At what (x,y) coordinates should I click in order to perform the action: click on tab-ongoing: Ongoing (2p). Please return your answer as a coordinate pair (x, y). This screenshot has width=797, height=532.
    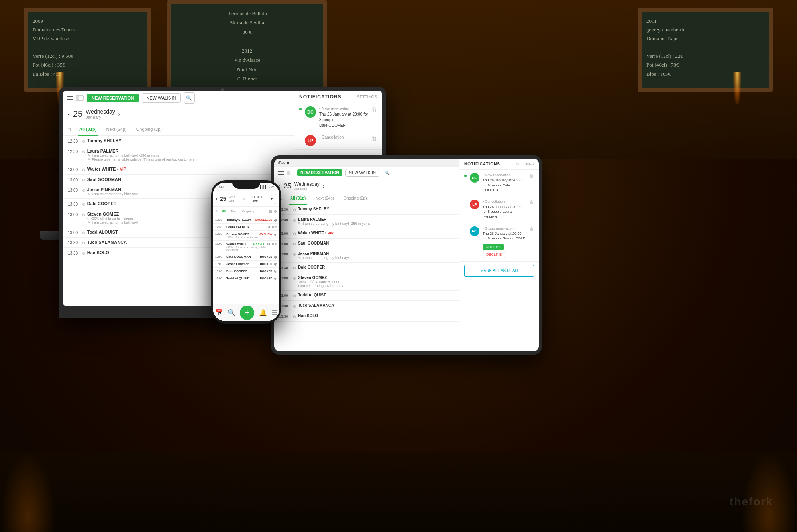
    Looking at the image, I should click on (149, 130).